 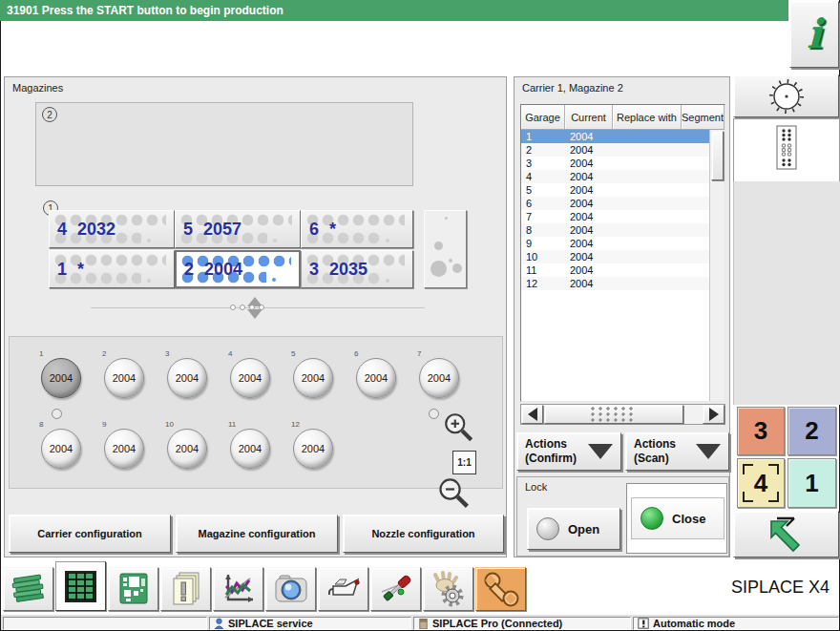 I want to click on lock-open-button: Open, so click(x=574, y=529).